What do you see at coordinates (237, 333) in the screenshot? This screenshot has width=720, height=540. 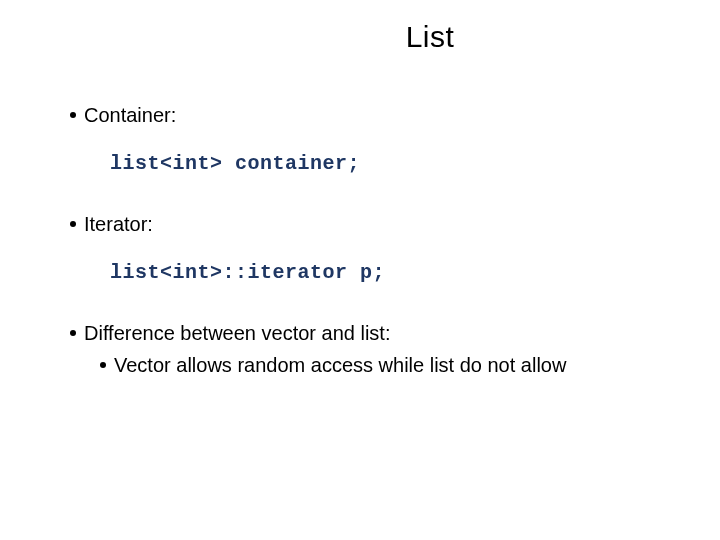 I see `bullet-difference-label: Difference between vector and list:` at bounding box center [237, 333].